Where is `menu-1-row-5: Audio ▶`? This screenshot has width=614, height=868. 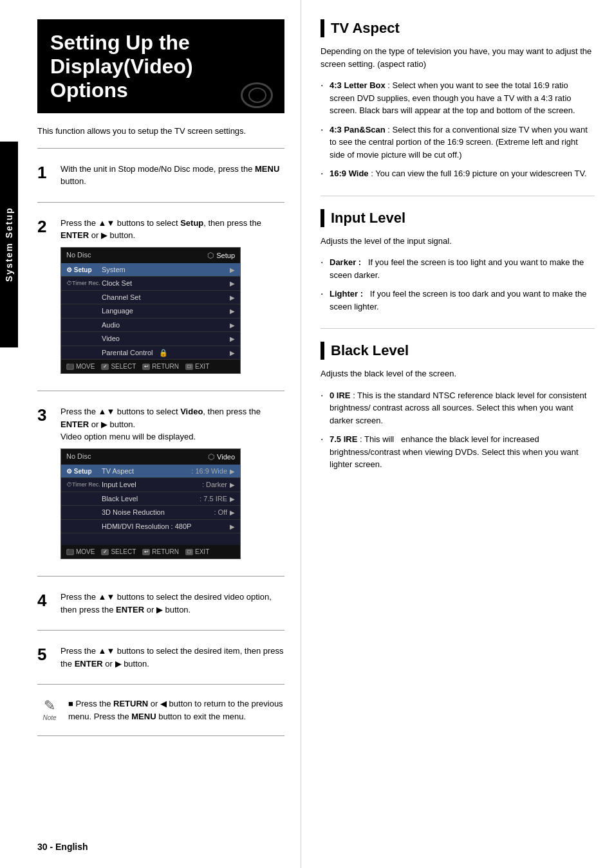 menu-1-row-5: Audio ▶ is located at coordinates (151, 326).